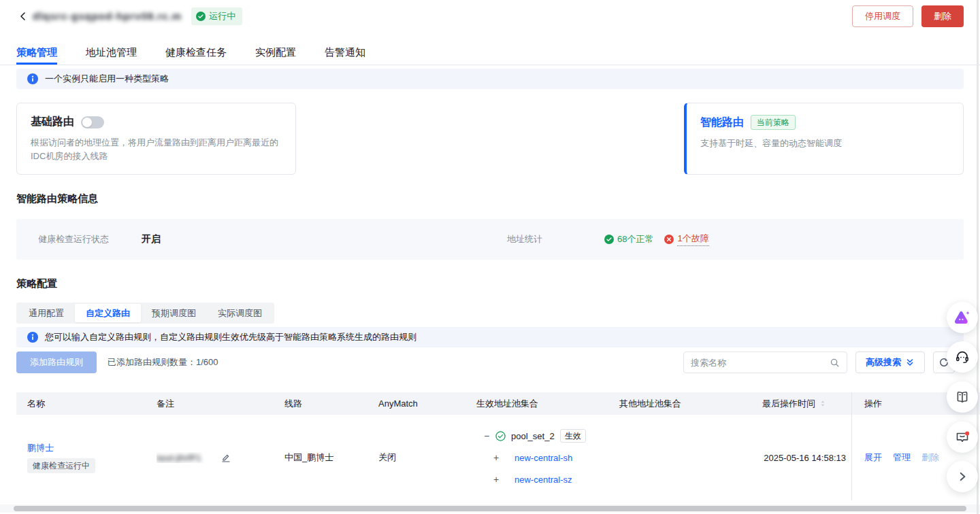 The height and width of the screenshot is (514, 980). Describe the element at coordinates (943, 16) in the screenshot. I see `delete-button: 删除` at that location.